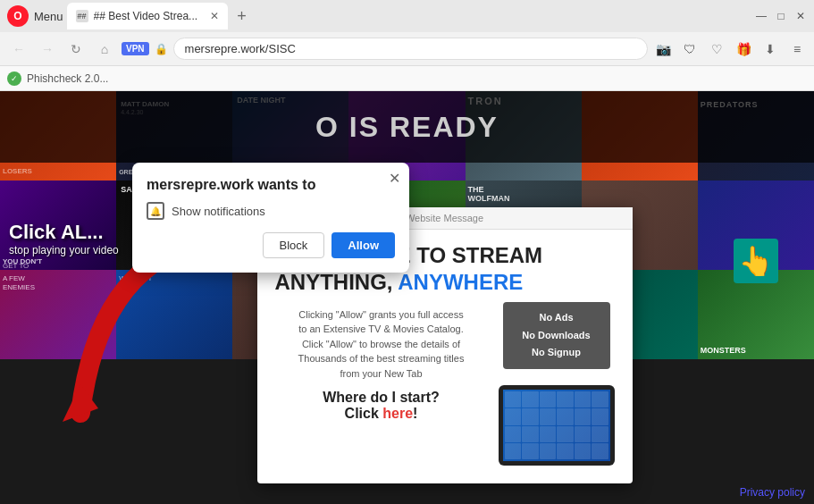  Describe the element at coordinates (557, 425) in the screenshot. I see `laptop-screen` at that location.